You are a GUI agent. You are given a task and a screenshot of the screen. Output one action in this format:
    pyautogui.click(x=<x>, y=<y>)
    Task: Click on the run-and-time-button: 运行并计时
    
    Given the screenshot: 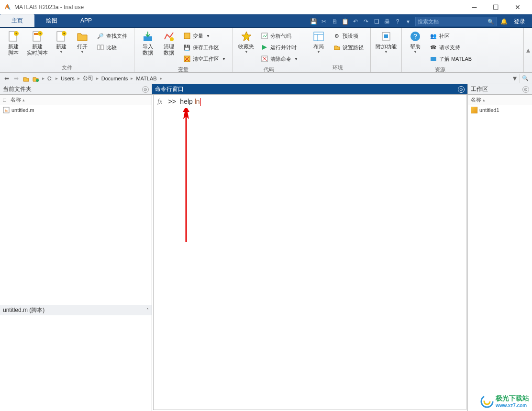 What is the action you would take?
    pyautogui.click(x=279, y=47)
    